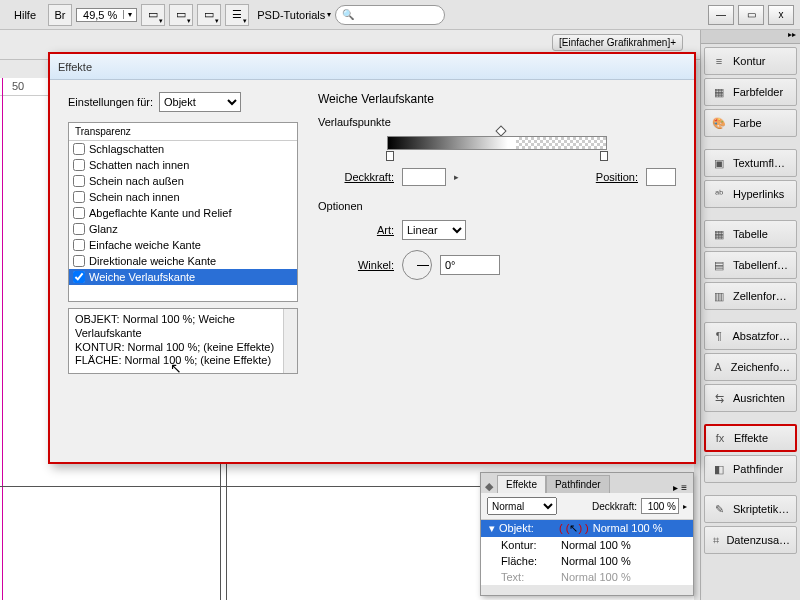  What do you see at coordinates (750, 315) in the screenshot?
I see `panel-dock: ▸▸ ≡Kontur ▦Farbfelder 🎨Farbe ▣Textumfl……` at bounding box center [750, 315].